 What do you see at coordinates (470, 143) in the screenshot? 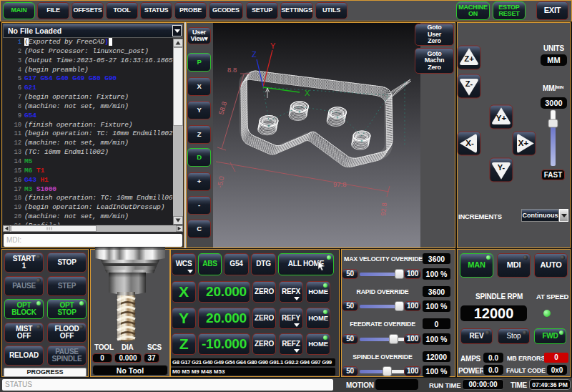
I see `svg-text: X-` at bounding box center [470, 143].